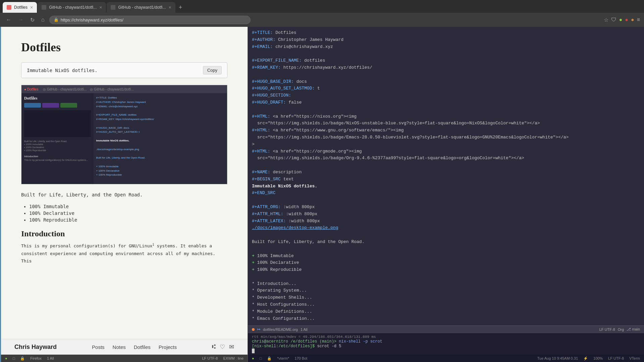 This screenshot has width=644, height=362. Describe the element at coordinates (222, 347) in the screenshot. I see `social-icon-2: ♡` at that location.